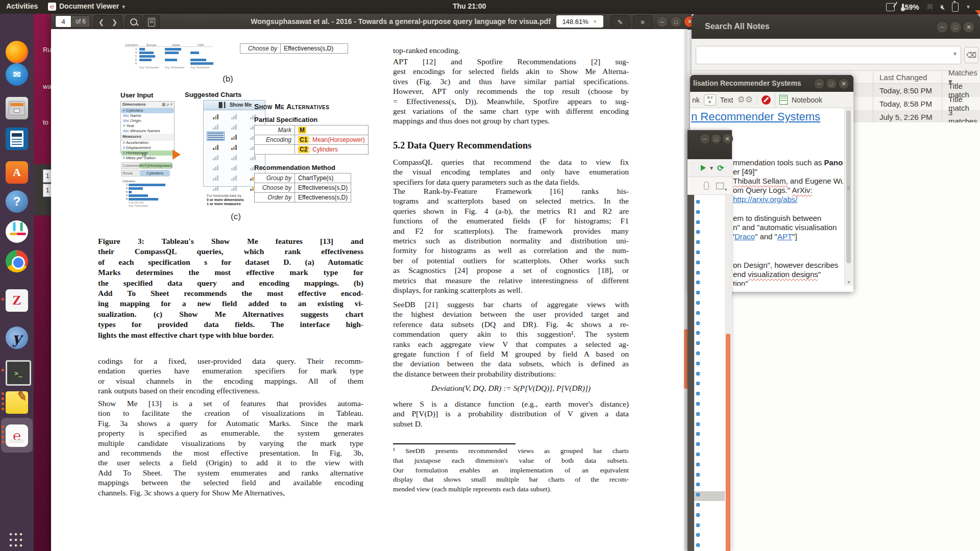 The height and width of the screenshot is (551, 980). I want to click on dock-item-firefox, so click(17, 52).